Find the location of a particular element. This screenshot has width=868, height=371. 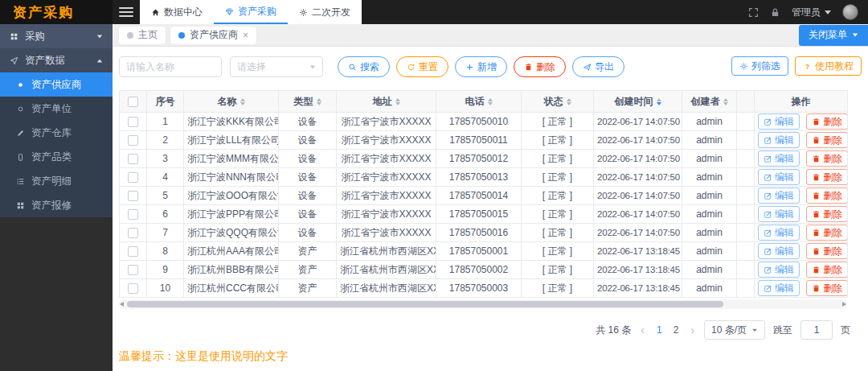

page-number-2: 2 is located at coordinates (677, 330).